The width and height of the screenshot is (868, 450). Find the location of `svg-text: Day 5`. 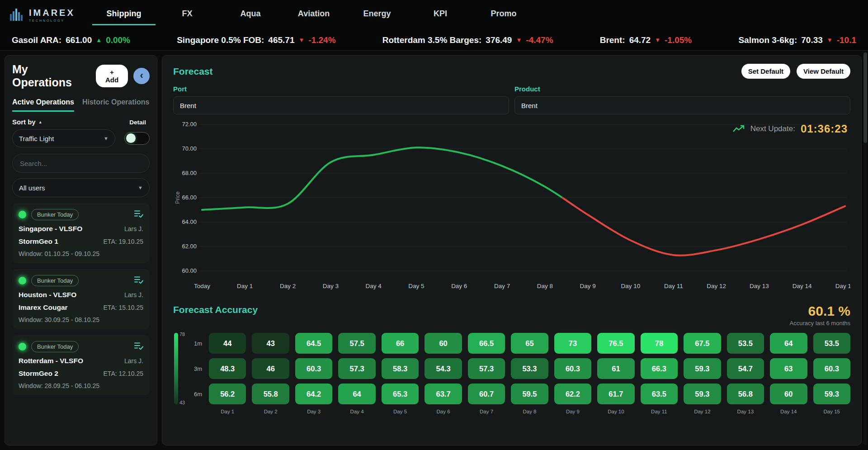

svg-text: Day 5 is located at coordinates (416, 286).